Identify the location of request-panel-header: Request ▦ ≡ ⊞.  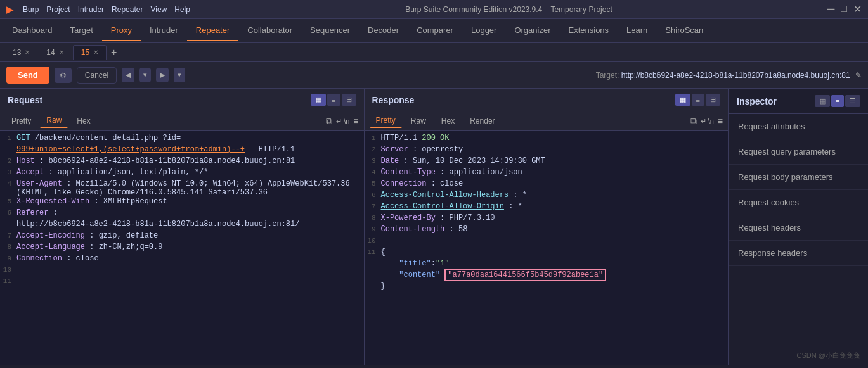
(182, 100).